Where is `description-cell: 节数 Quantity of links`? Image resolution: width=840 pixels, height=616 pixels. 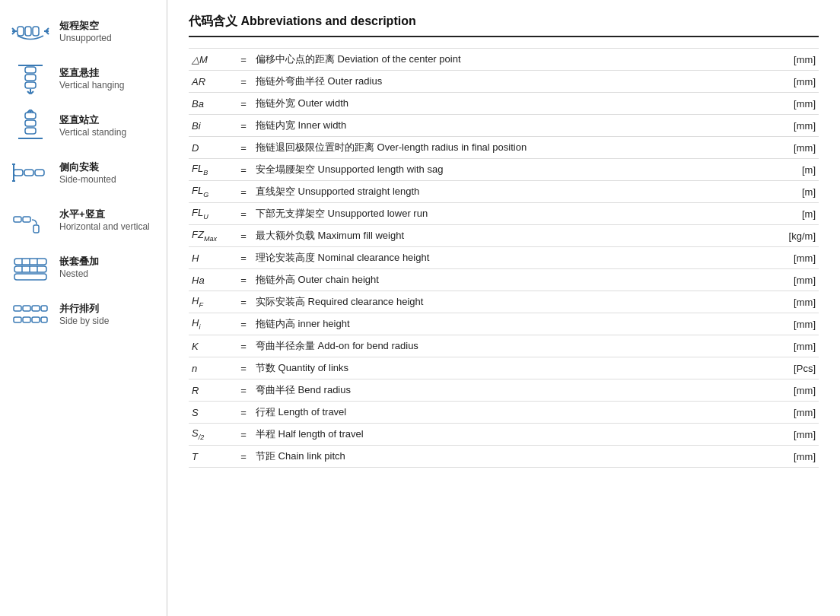
description-cell: 节数 Quantity of links is located at coordinates (509, 368).